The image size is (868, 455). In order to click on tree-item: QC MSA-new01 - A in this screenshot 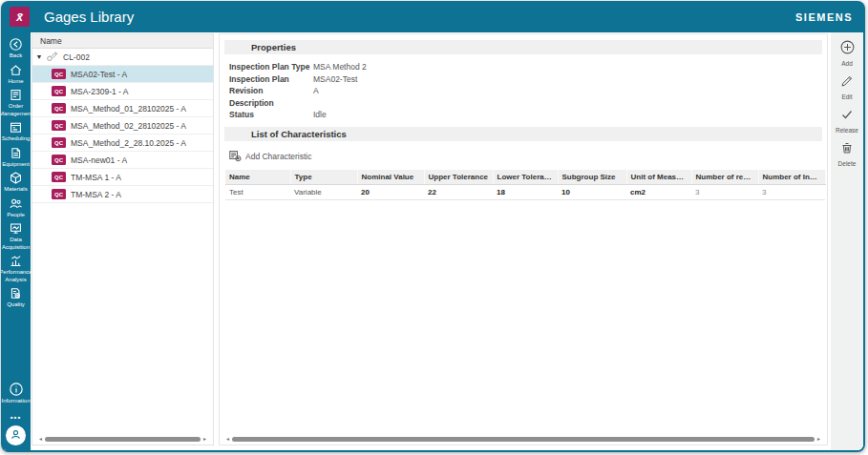, I will do `click(122, 160)`.